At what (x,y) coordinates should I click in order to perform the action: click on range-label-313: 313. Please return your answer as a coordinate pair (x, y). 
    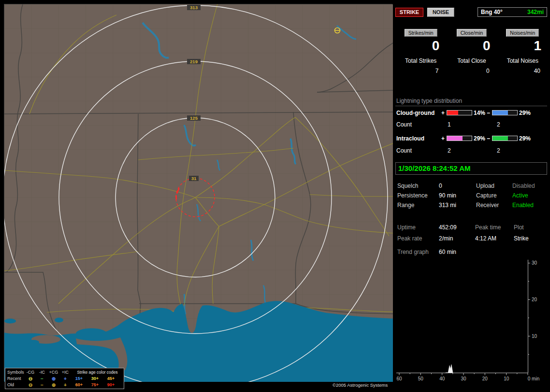
    Looking at the image, I should click on (194, 8).